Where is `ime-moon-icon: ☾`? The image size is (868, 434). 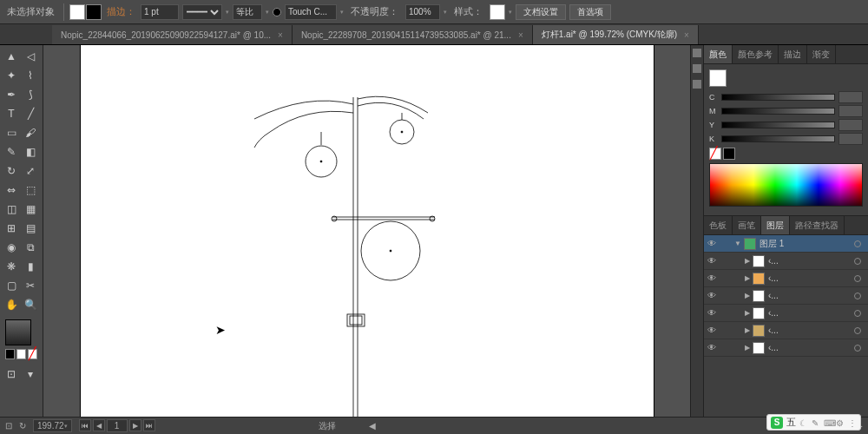 ime-moon-icon: ☾ is located at coordinates (804, 423).